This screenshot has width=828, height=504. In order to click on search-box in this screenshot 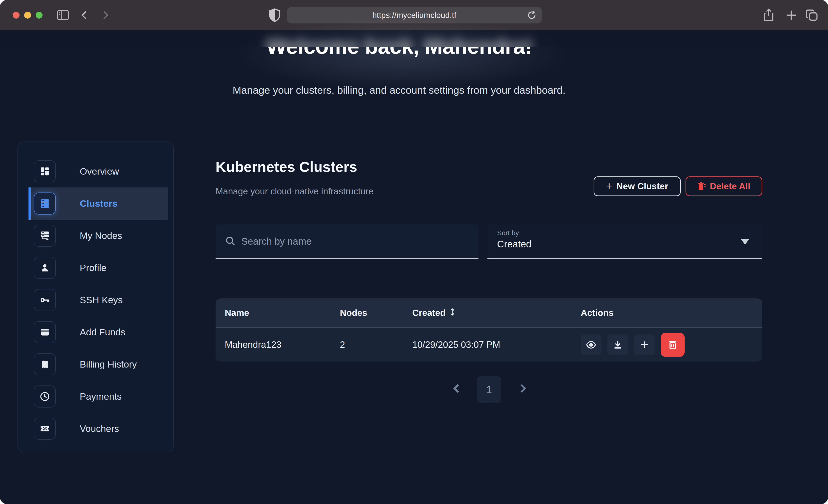, I will do `click(347, 242)`.